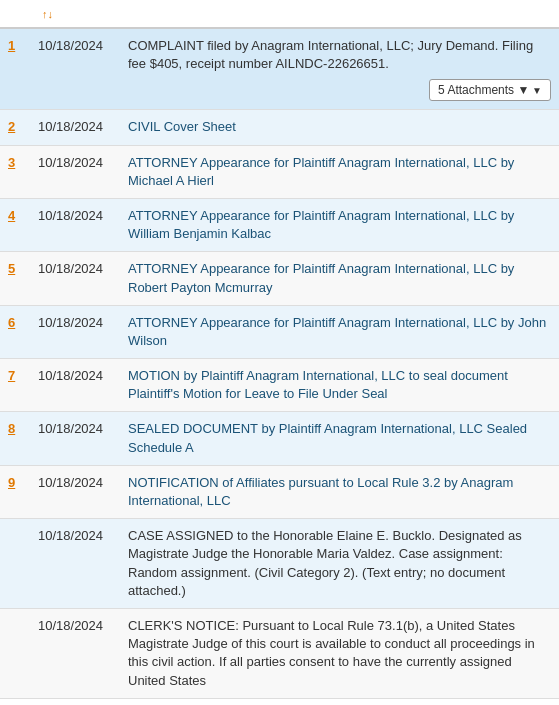 The width and height of the screenshot is (559, 705). What do you see at coordinates (83, 14) in the screenshot?
I see `col-date-header: ↑↓` at bounding box center [83, 14].